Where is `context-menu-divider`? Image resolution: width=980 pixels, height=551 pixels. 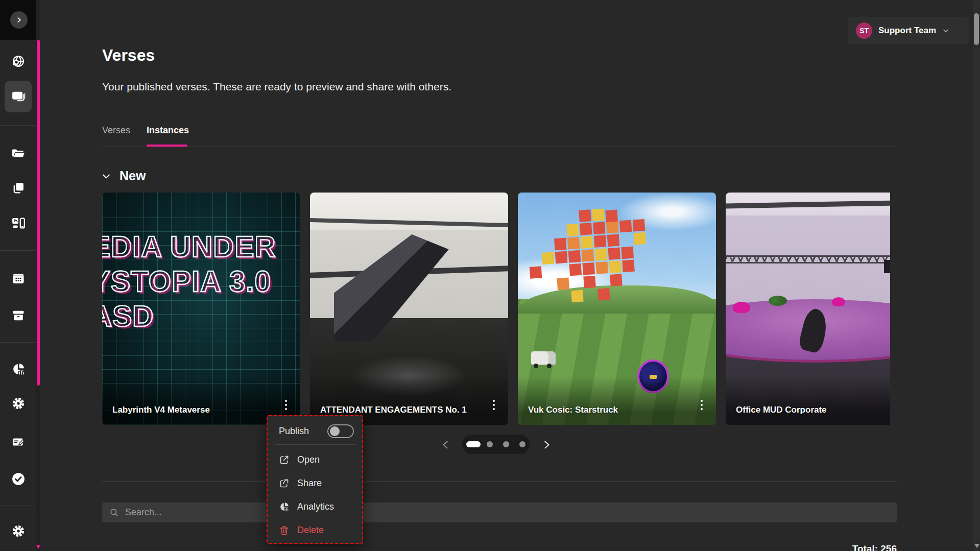
context-menu-divider is located at coordinates (315, 444).